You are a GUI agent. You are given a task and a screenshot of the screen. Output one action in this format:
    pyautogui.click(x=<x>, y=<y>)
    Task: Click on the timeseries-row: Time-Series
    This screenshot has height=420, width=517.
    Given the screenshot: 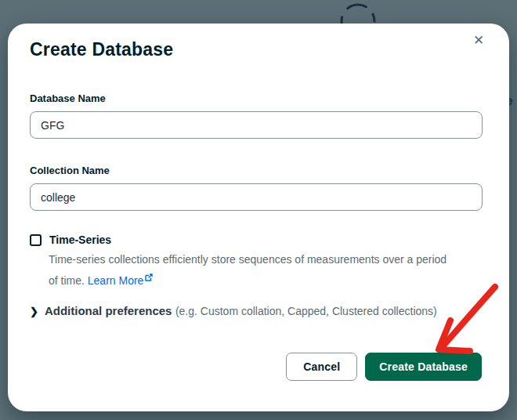 What is the action you would take?
    pyautogui.click(x=70, y=240)
    